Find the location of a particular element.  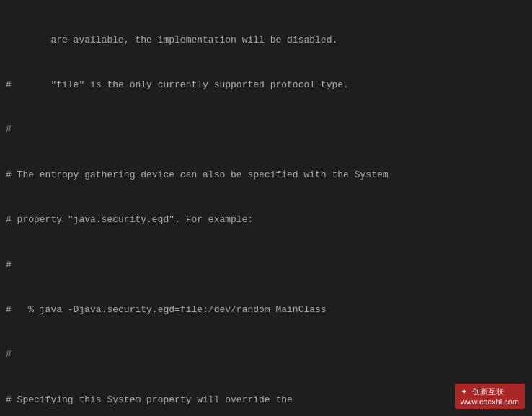

line-6: # is located at coordinates (266, 265).